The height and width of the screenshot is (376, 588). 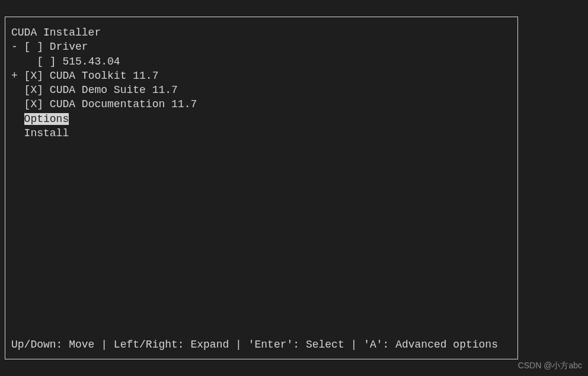 I want to click on menu-item-install: Install, so click(x=261, y=133).